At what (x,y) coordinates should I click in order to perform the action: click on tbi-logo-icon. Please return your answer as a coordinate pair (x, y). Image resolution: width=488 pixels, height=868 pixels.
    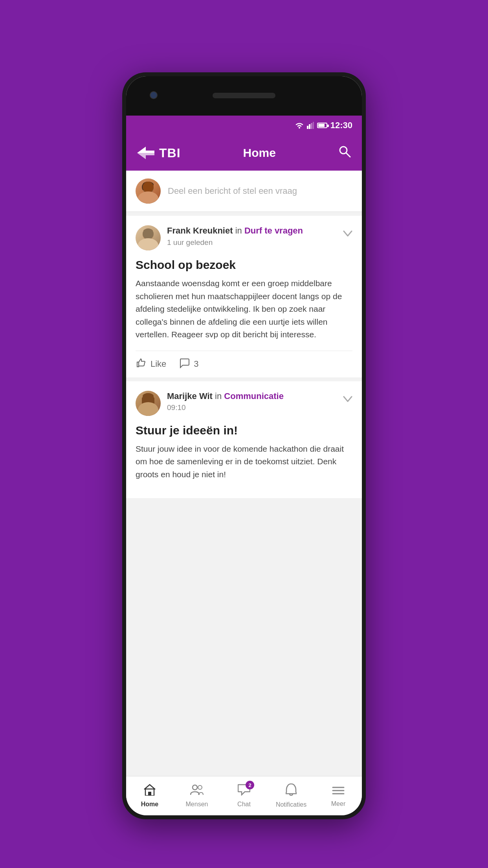
    Looking at the image, I should click on (146, 153).